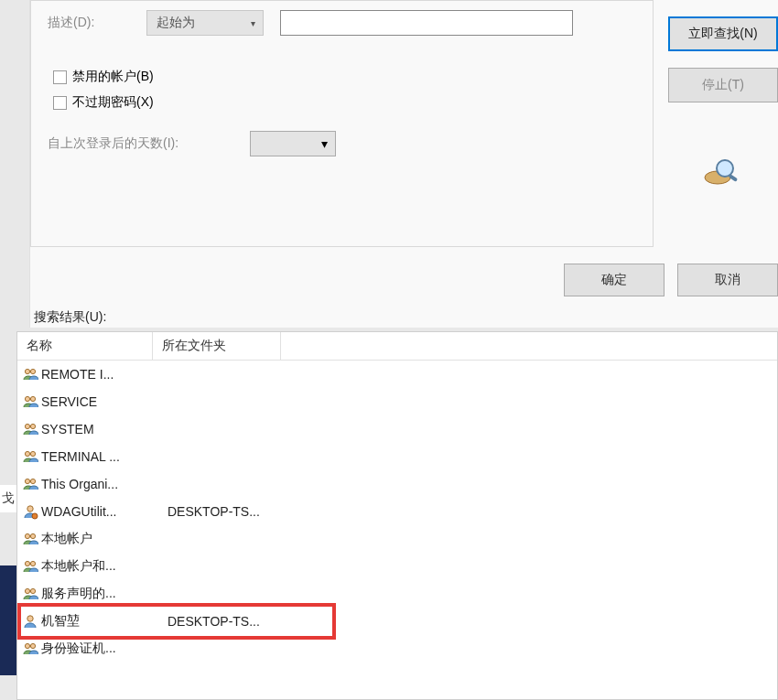 This screenshot has height=700, width=778. Describe the element at coordinates (397, 539) in the screenshot. I see `table-row: 本地帐户` at that location.